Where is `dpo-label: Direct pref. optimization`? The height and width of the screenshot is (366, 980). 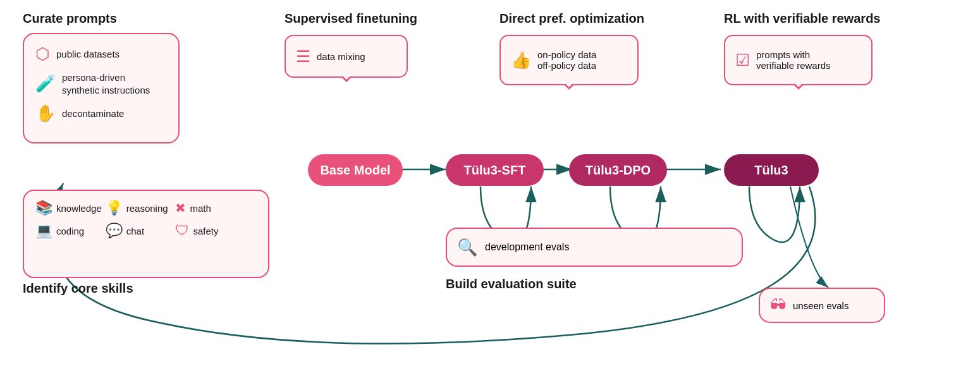 dpo-label: Direct pref. optimization is located at coordinates (572, 19).